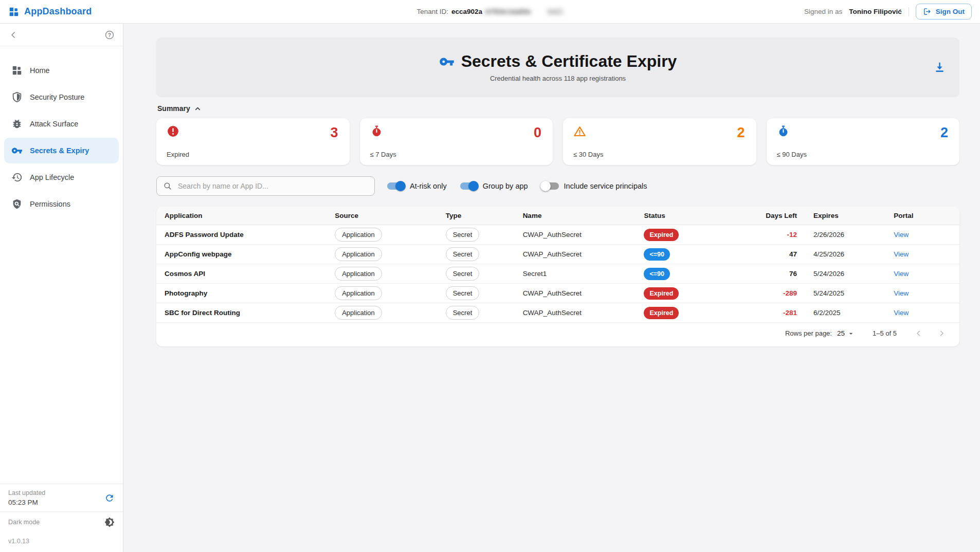  What do you see at coordinates (62, 518) in the screenshot?
I see `sidebar-footer: Last updated 05:23 PM Dark mode v1.0.13` at bounding box center [62, 518].